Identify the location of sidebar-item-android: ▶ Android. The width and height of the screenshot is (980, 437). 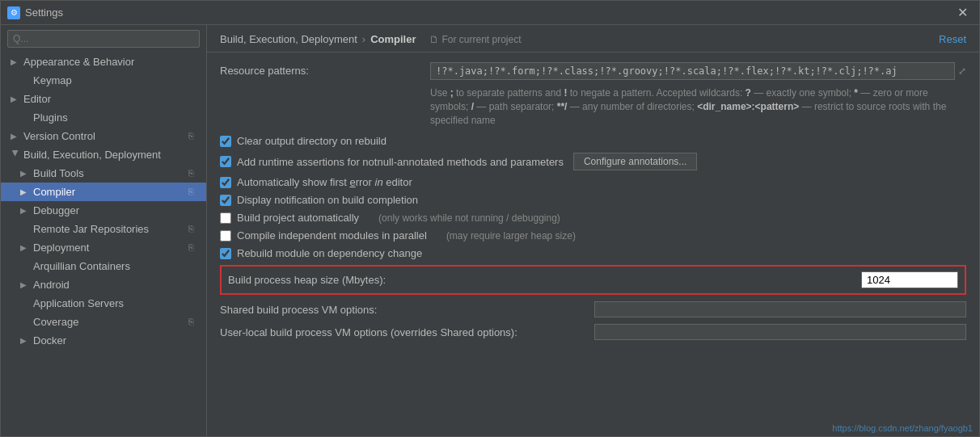
(103, 284).